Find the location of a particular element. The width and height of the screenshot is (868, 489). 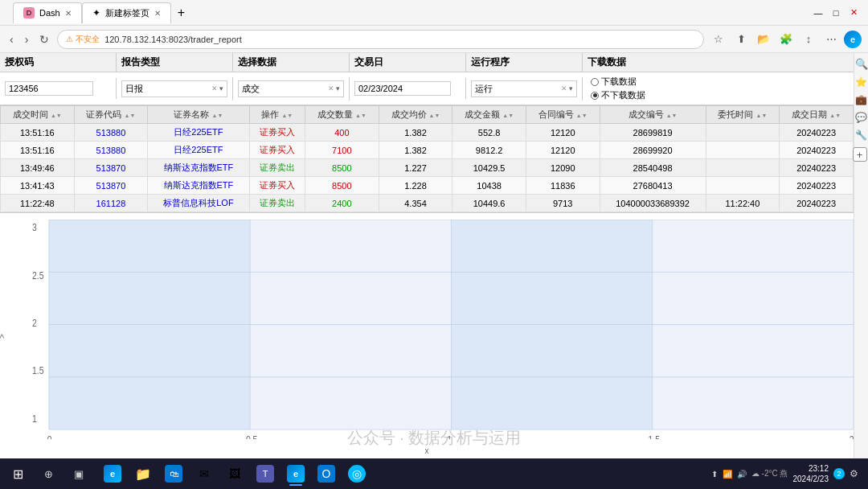

report-type-select: 日报 ✕ ▾ is located at coordinates (174, 88).